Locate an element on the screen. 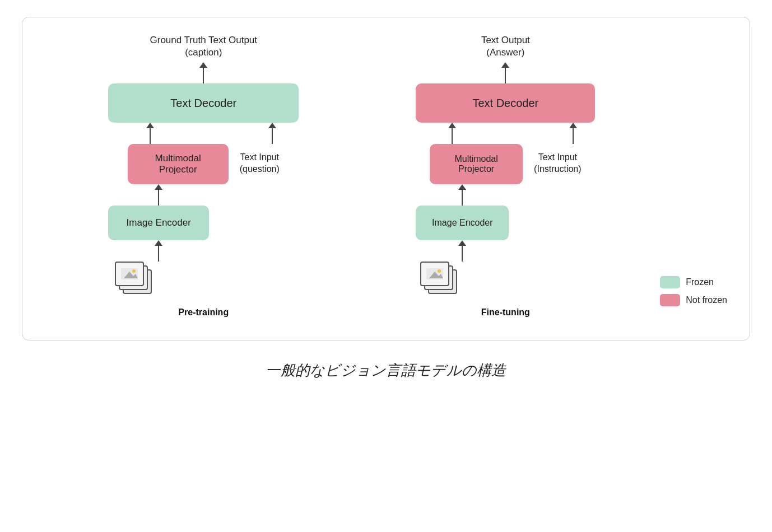 The height and width of the screenshot is (532, 772). pretrain-text-decoder-label: Text Decoder is located at coordinates (203, 103).